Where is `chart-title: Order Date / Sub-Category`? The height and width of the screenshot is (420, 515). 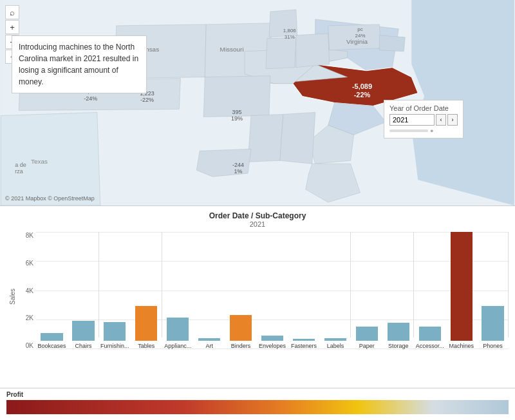
chart-title: Order Date / Sub-Category is located at coordinates (258, 216).